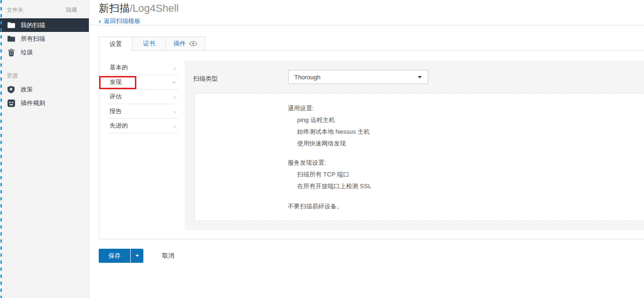  What do you see at coordinates (330, 157) in the screenshot?
I see `summary-text: 通用设置: ping 远程主机 始终测试本地 Nessus 主机 使用快速网络发…` at bounding box center [330, 157].